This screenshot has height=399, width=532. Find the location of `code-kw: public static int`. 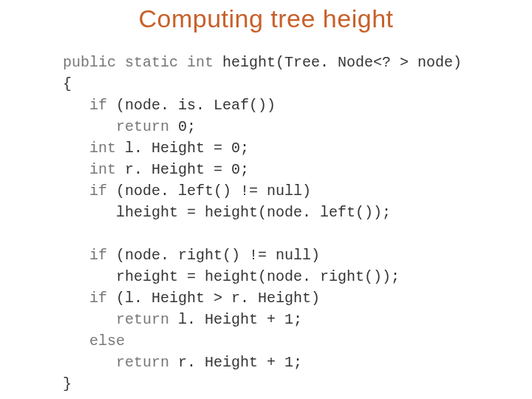

code-kw: public static int is located at coordinates (143, 62).